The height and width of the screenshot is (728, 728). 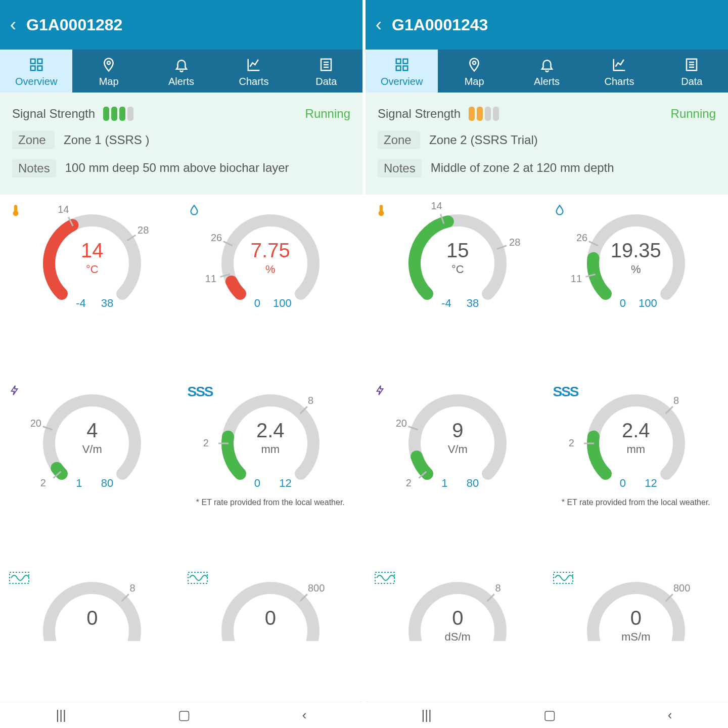 I want to click on device-id: G1A0001282, so click(x=74, y=25).